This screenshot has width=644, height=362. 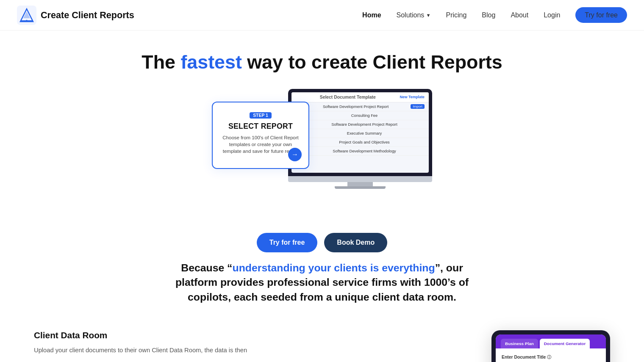 I want to click on navbar: Create Client Reports Home Solutions ▼ P…, so click(x=322, y=15).